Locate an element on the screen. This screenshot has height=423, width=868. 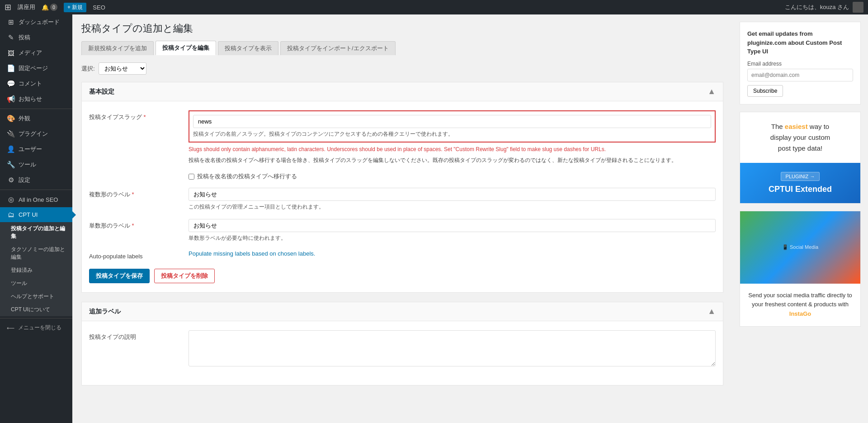
slug-input is located at coordinates (452, 121).